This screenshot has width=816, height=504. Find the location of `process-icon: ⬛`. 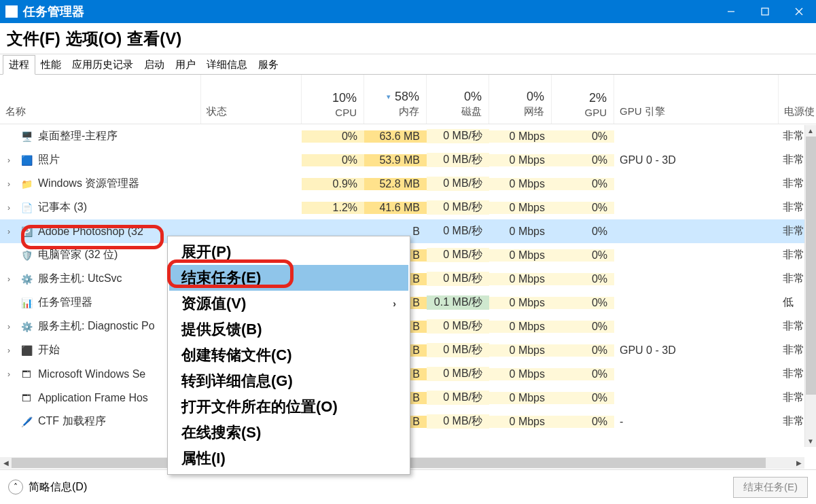

process-icon: ⬛ is located at coordinates (26, 350).